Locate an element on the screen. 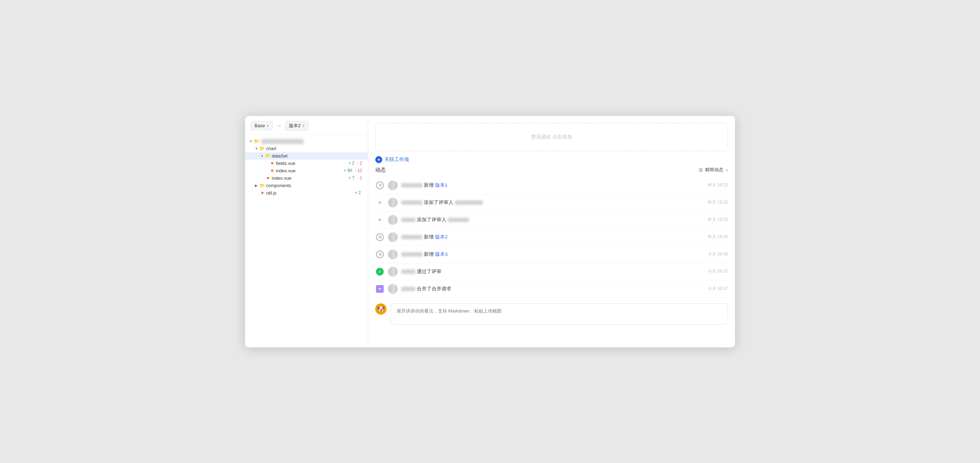 The image size is (980, 463). activity-row-4: ⊙ 新增 版本2 昨天 19:30 is located at coordinates (552, 238).